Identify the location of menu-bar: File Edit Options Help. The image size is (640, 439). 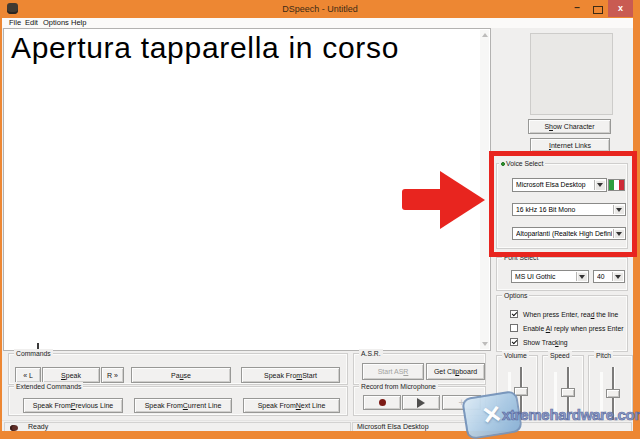
(318, 23).